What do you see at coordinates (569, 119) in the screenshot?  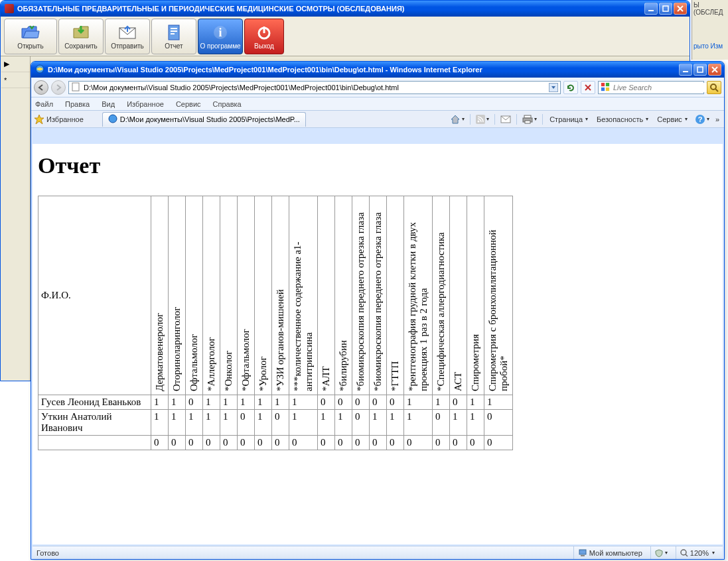 I see `page-menu-button: Страница▾` at bounding box center [569, 119].